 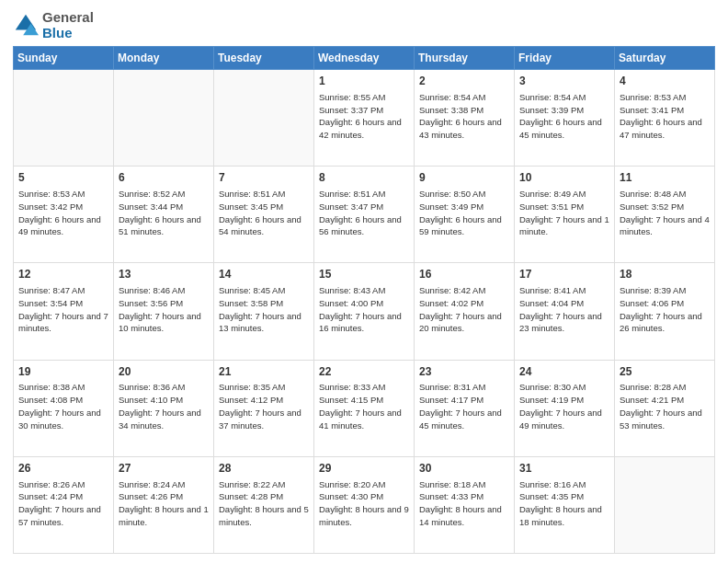 I want to click on day-number: 4, so click(x=665, y=81).